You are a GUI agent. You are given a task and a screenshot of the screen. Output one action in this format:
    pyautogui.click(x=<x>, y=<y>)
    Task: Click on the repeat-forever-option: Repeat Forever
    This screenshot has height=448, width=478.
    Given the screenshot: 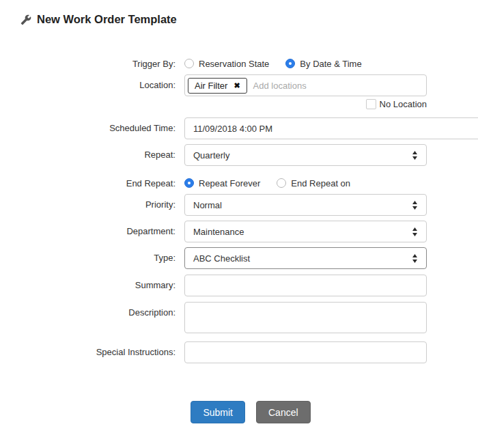 What is the action you would take?
    pyautogui.click(x=223, y=183)
    